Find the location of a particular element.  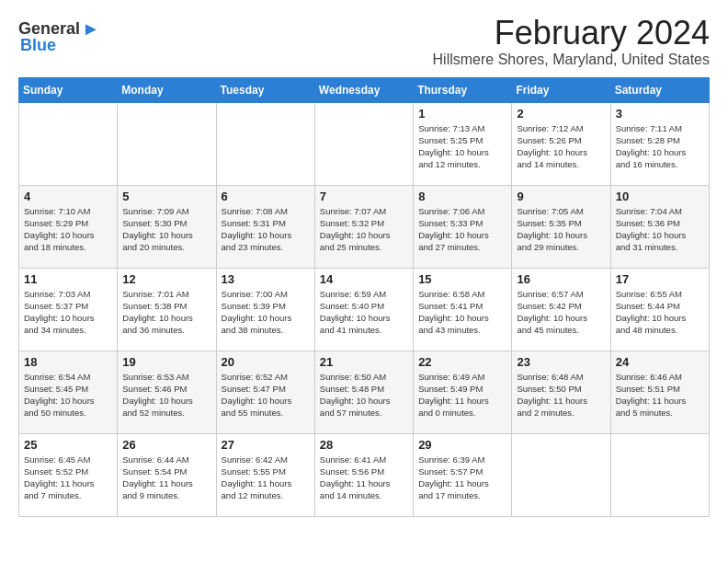

header-sunday: Sunday is located at coordinates (68, 90).